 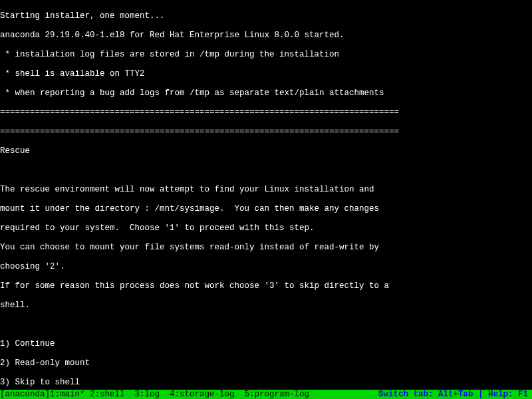 What do you see at coordinates (266, 344) in the screenshot?
I see `menu-option-1: 1) Continue` at bounding box center [266, 344].